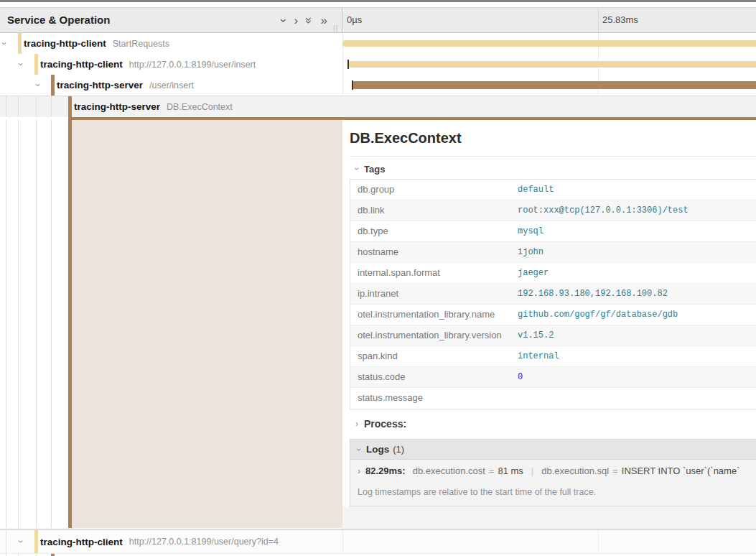  Describe the element at coordinates (431, 294) in the screenshot. I see `tag-key: ip.intranet` at that location.